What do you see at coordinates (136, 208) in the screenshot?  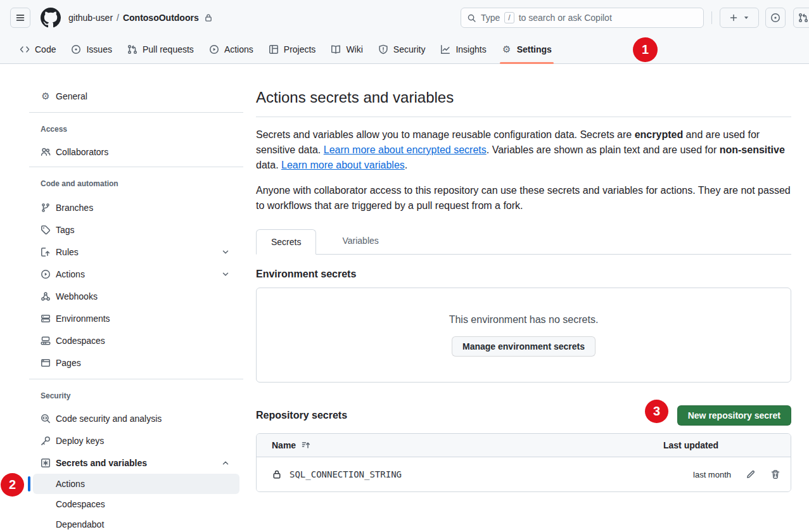 I see `sidebar-item-branches: Branches` at bounding box center [136, 208].